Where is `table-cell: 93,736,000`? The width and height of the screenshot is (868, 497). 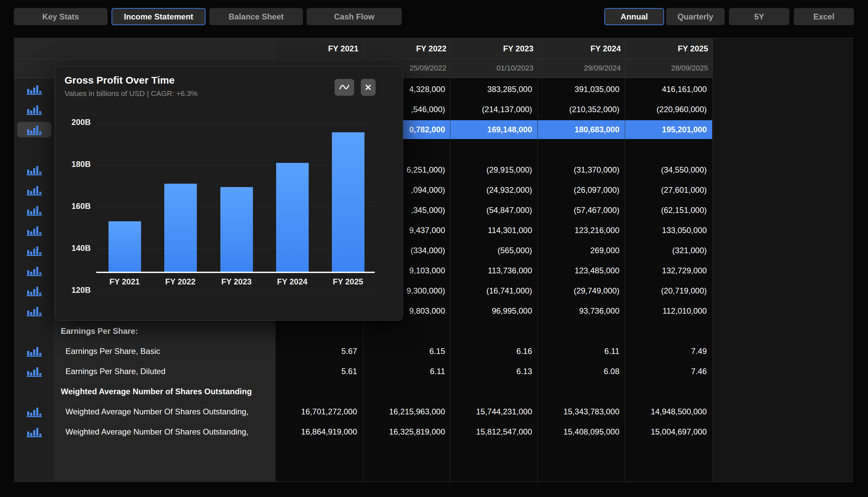 table-cell: 93,736,000 is located at coordinates (578, 311).